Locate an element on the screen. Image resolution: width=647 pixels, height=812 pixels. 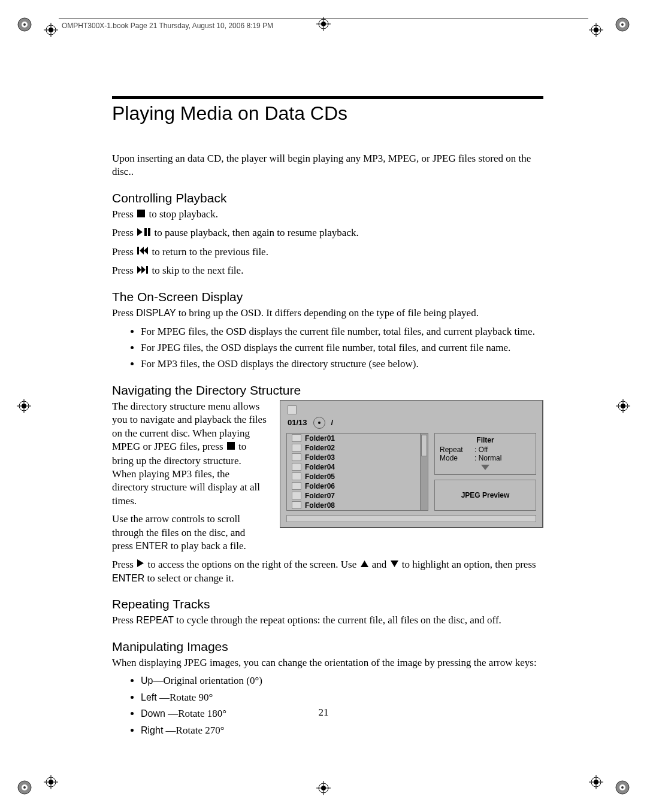
list-item: For JPEG files, the OSD displays the cur… is located at coordinates (342, 348).